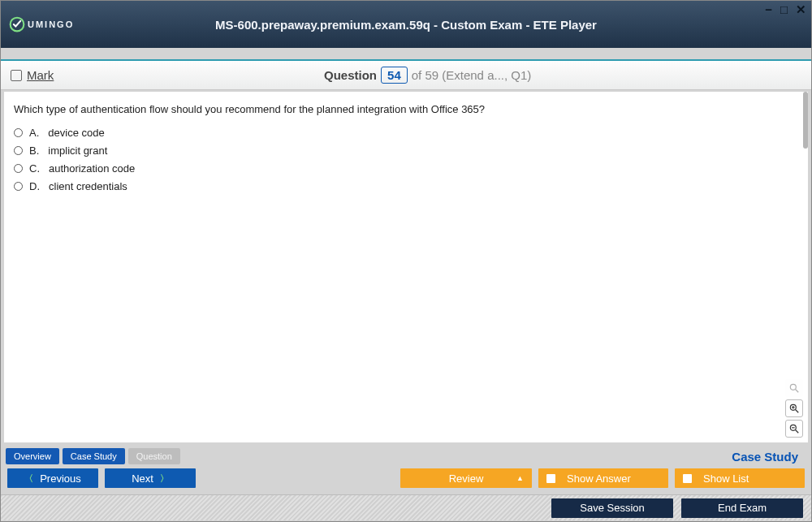 The image size is (812, 522). What do you see at coordinates (406, 75) in the screenshot?
I see `question-header: Mark Question 54 of 59 (Extend a..., Q1)` at bounding box center [406, 75].